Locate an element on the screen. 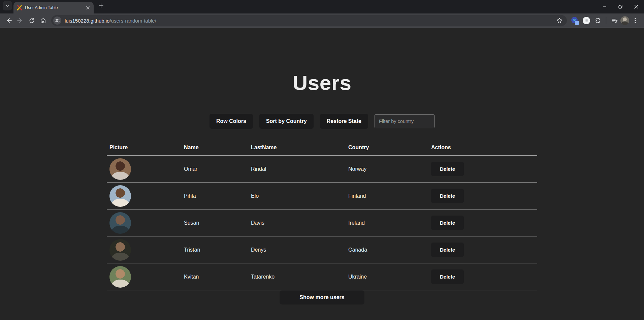 The height and width of the screenshot is (320, 644). table-row: Omar Rindal Norway Delete is located at coordinates (322, 169).